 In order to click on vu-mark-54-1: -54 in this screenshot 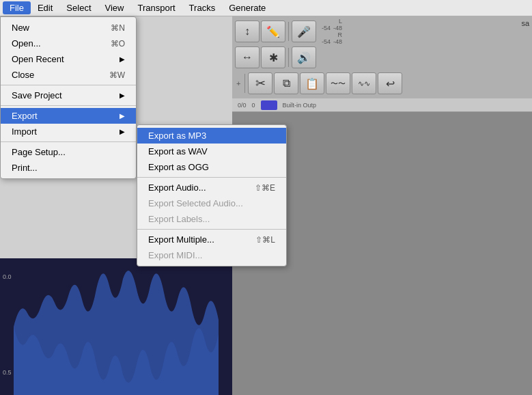, I will do `click(326, 28)`.